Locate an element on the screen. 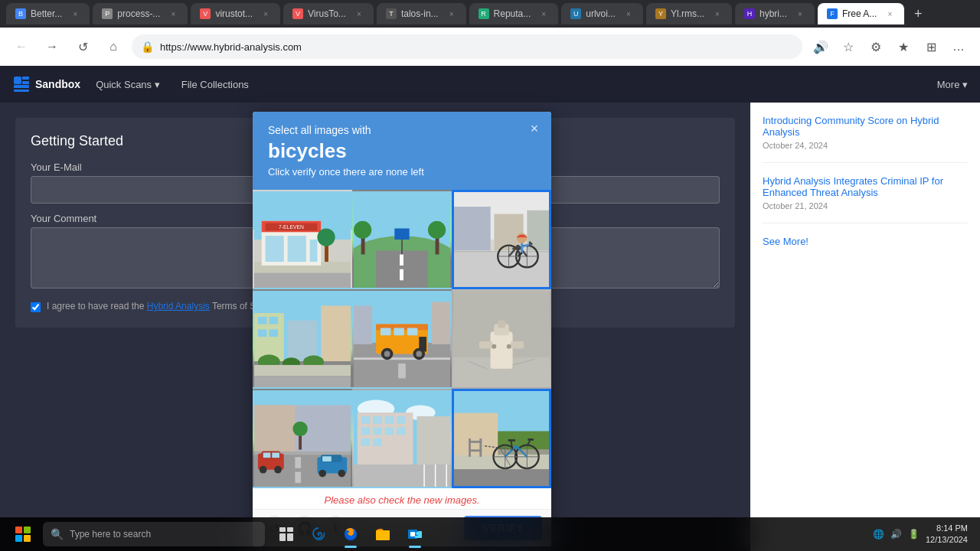 Image resolution: width=980 pixels, height=551 pixels. tab-label-10: Free A... is located at coordinates (859, 14).